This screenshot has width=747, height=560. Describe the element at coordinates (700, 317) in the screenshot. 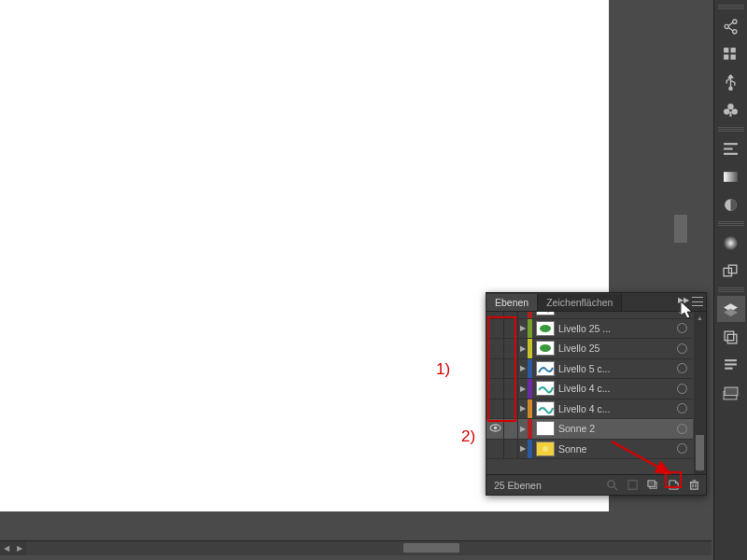

I see `vscroll-up-arrow-icon: ▲` at that location.